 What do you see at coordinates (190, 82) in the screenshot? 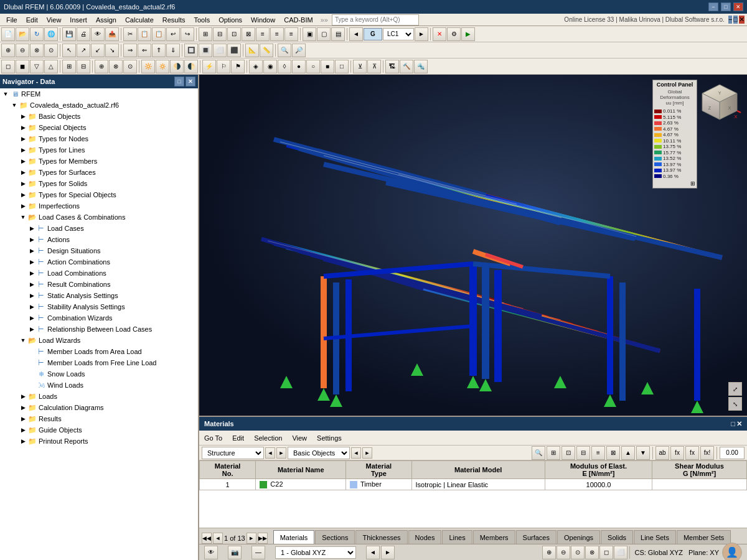
I see `navigator-close-btn: ✕` at bounding box center [190, 82].